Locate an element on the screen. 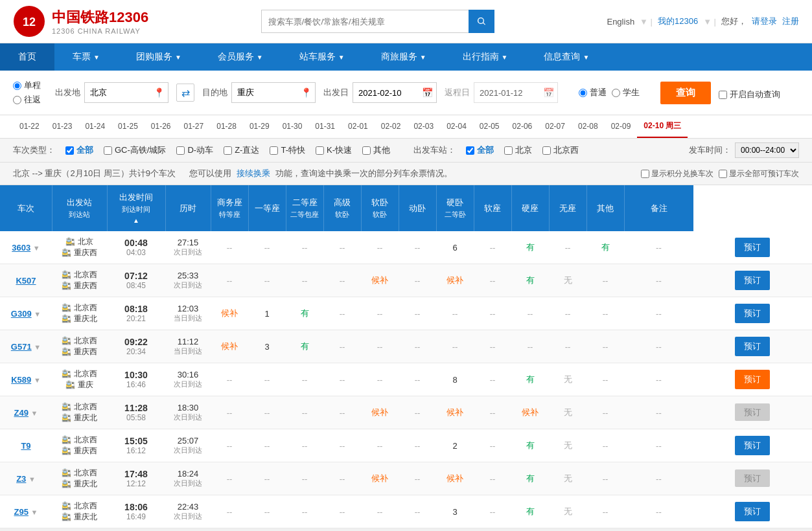 The image size is (812, 531). swap-button: ⇄ is located at coordinates (185, 93).